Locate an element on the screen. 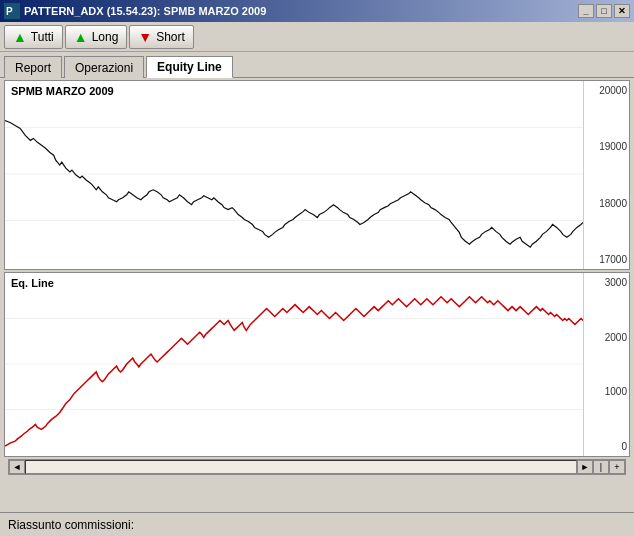  long-arrow-icon: ▲ is located at coordinates (81, 37).